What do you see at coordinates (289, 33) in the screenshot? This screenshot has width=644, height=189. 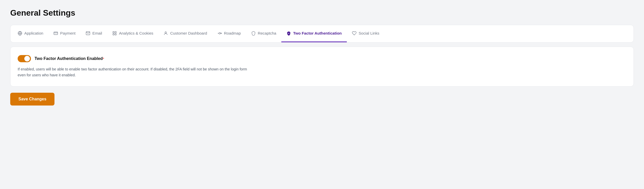 I see `shield-check-icon` at bounding box center [289, 33].